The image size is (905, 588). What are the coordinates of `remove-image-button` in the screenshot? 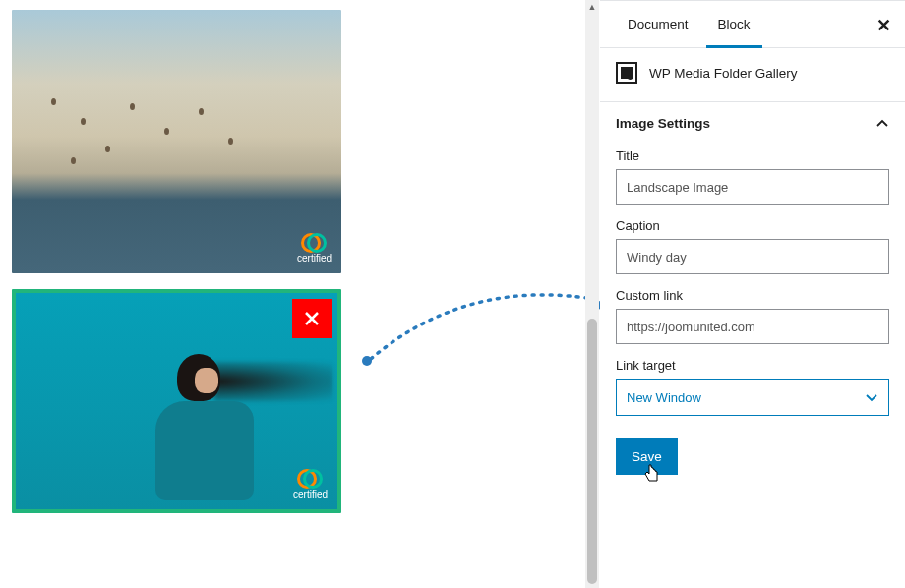 It's located at (312, 319).